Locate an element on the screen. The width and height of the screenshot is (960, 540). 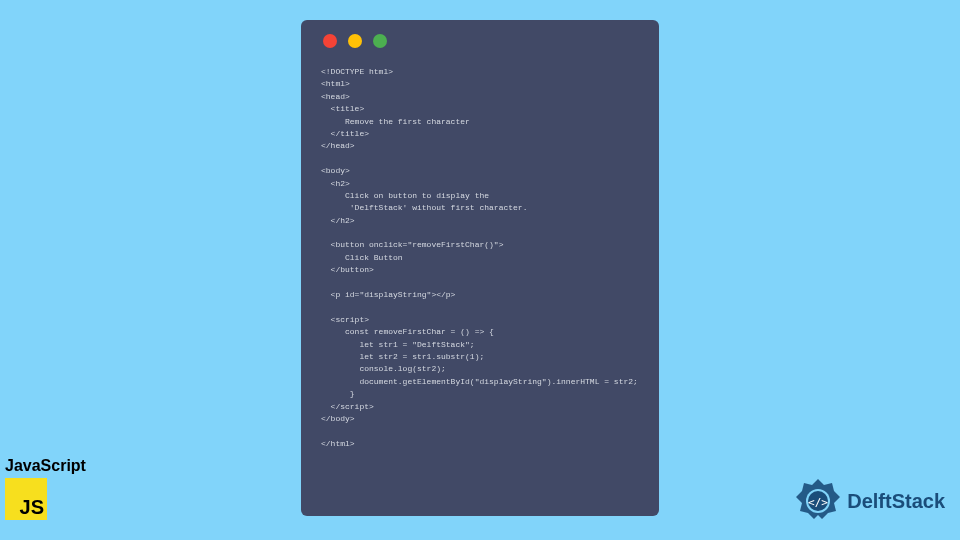
javascript-badge: JavaScript JS is located at coordinates (46, 488).